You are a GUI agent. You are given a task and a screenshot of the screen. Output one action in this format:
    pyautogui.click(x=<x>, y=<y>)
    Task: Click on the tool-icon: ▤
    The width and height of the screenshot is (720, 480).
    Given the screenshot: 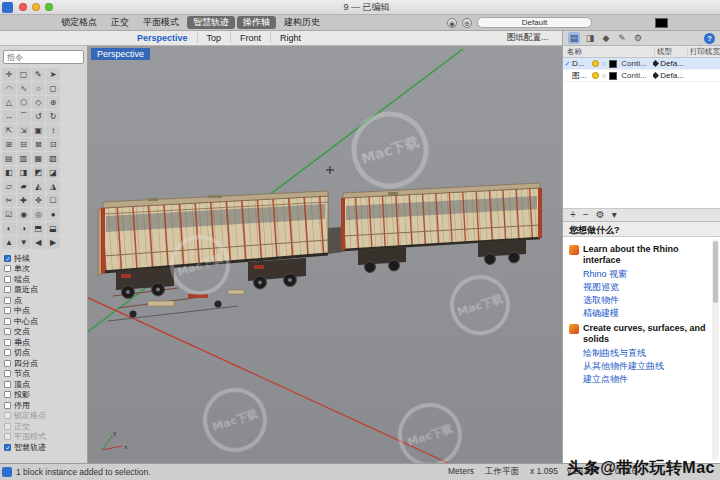 What is the action you would take?
    pyautogui.click(x=9, y=158)
    